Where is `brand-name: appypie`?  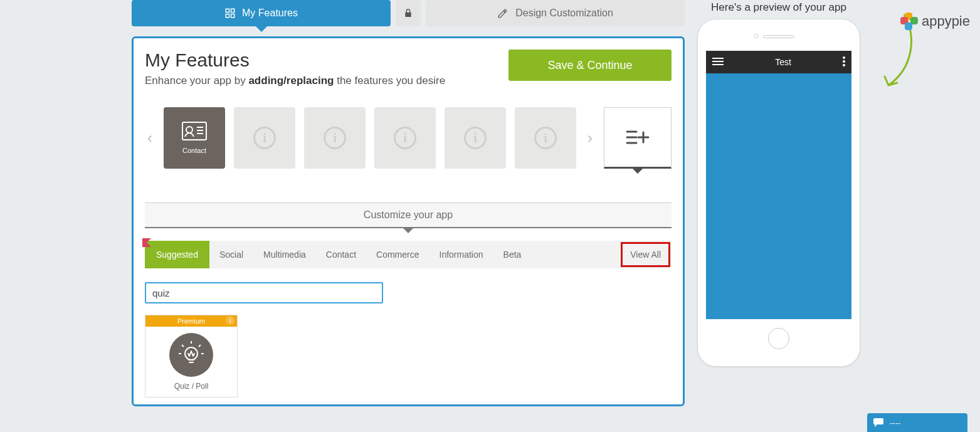 brand-name: appypie is located at coordinates (946, 21).